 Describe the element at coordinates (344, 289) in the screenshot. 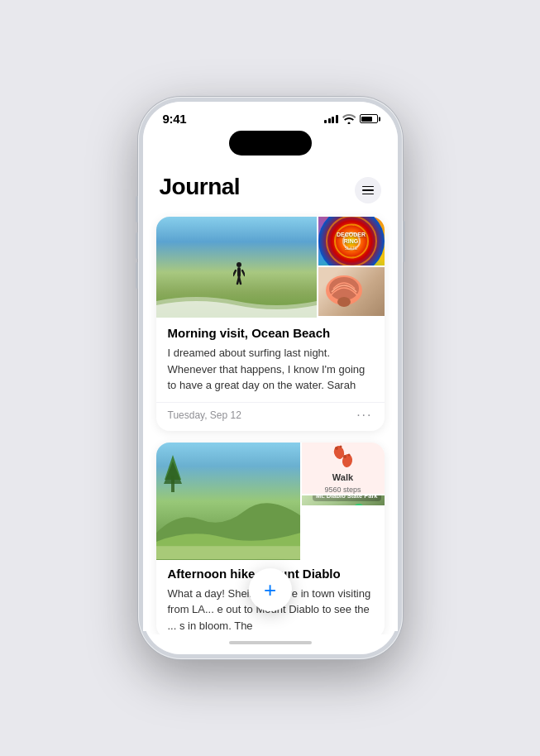

I see `seashell-svg` at that location.